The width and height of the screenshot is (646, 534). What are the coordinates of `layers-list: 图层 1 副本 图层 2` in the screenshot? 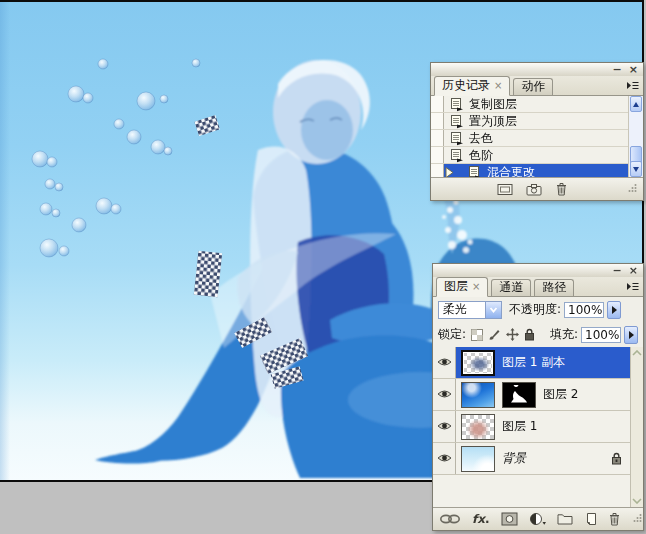 It's located at (538, 427).